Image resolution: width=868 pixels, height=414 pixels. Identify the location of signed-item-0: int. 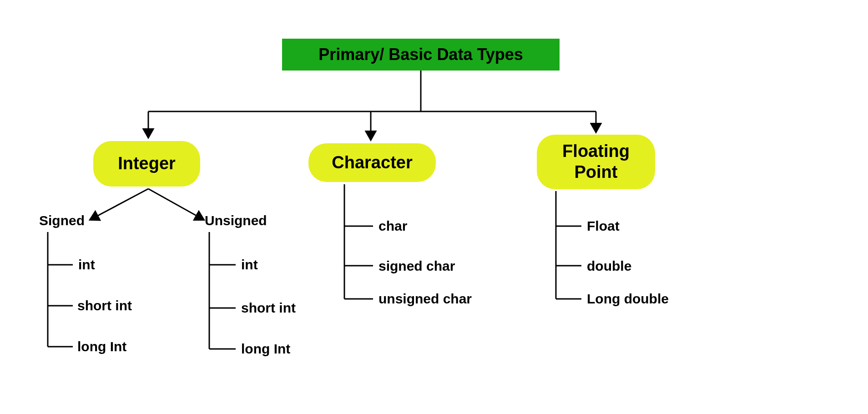
(86, 265).